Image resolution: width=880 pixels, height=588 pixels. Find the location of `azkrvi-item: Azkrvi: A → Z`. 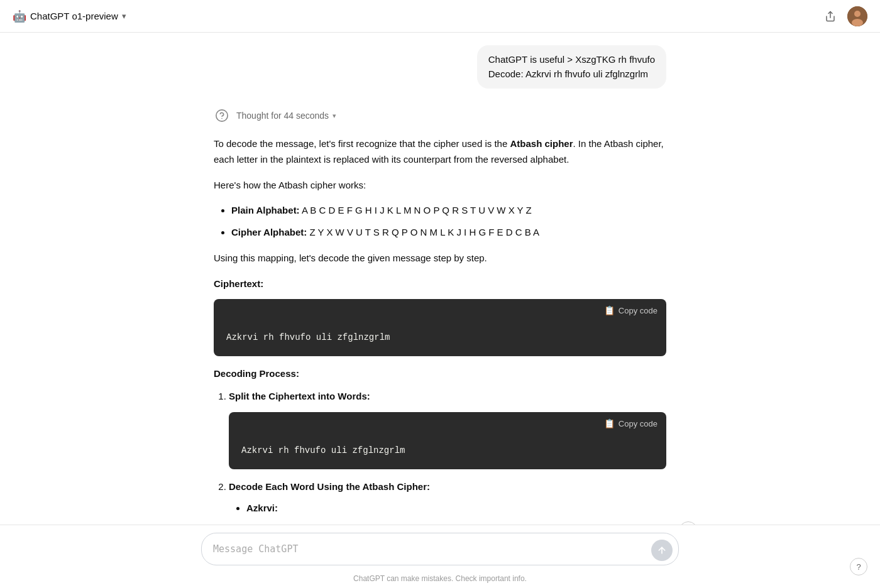

azkrvi-item: Azkrvi: A → Z is located at coordinates (456, 513).